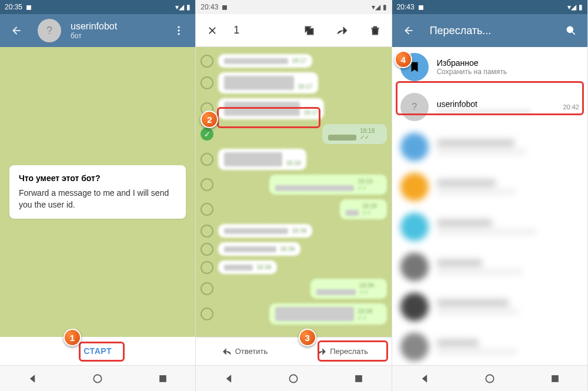 The width and height of the screenshot is (588, 391). I want to click on more-button, so click(179, 31).